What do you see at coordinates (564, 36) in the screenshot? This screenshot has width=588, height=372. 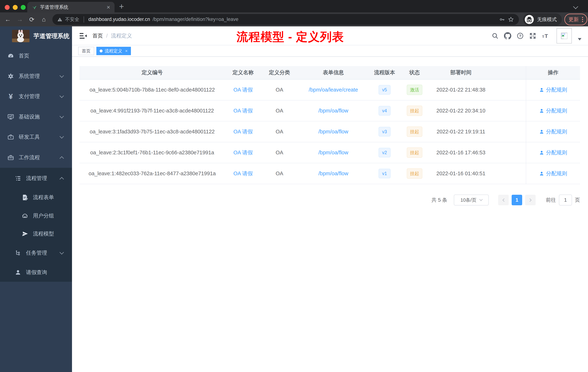 I see `broken-image-icon` at bounding box center [564, 36].